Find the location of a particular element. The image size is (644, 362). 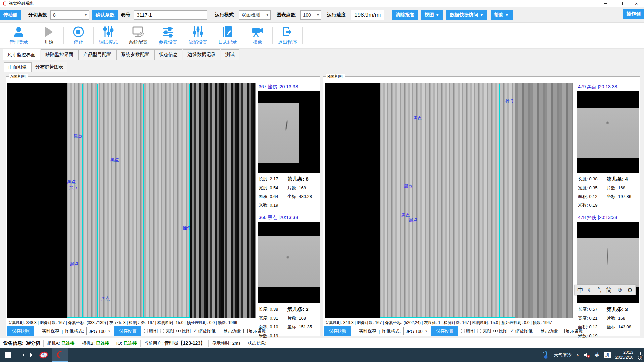

exit-program-button: 退出程序 is located at coordinates (287, 36).